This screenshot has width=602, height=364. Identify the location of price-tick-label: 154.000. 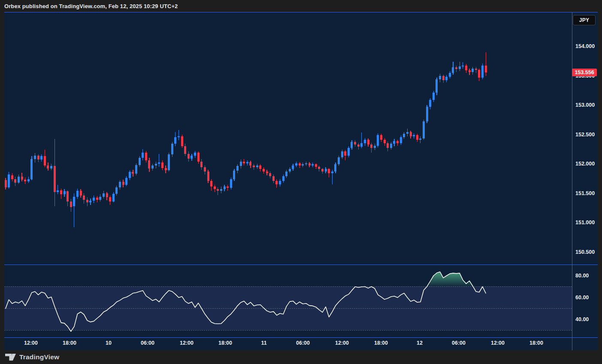
(585, 46).